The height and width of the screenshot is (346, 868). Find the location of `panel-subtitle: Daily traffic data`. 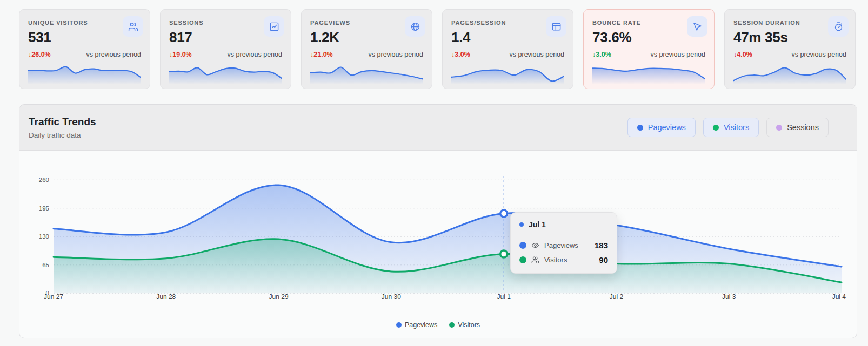

panel-subtitle: Daily traffic data is located at coordinates (63, 135).